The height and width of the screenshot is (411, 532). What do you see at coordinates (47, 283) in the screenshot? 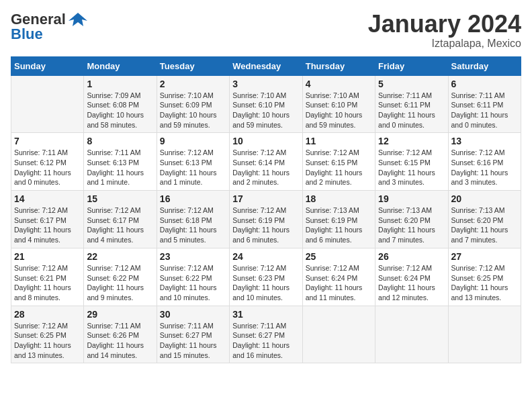
I see `day-info: Sunrise: 7:12 AM Sunset: 6:21 PM Dayligh…` at bounding box center [47, 283].